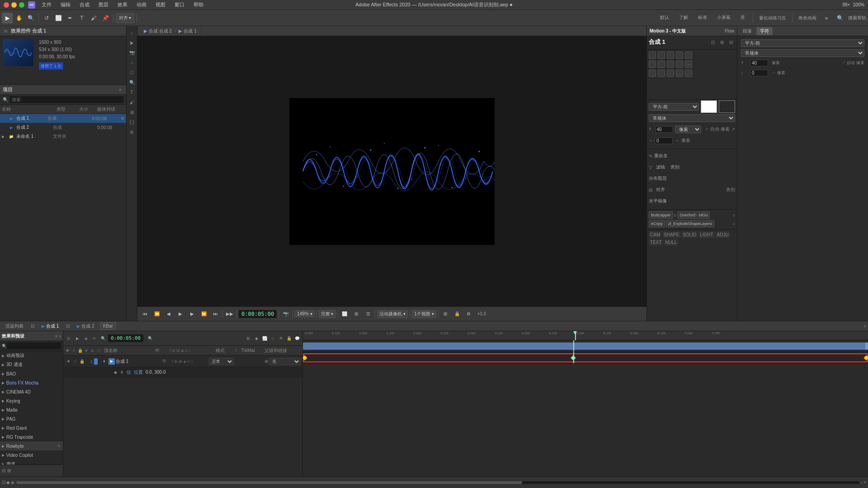 Image resolution: width=868 pixels, height=488 pixels. Describe the element at coordinates (85, 326) in the screenshot. I see `comp2-timeline-tab: ▶ 合成 2` at that location.